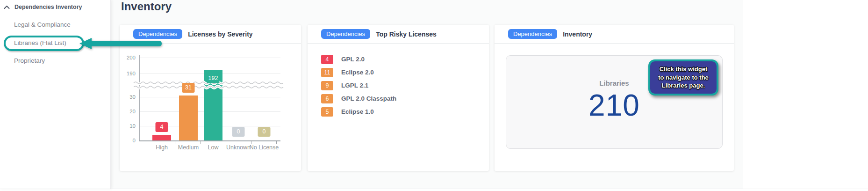 This screenshot has height=191, width=868. What do you see at coordinates (44, 43) in the screenshot?
I see `annotation-highlight-ring` at bounding box center [44, 43].